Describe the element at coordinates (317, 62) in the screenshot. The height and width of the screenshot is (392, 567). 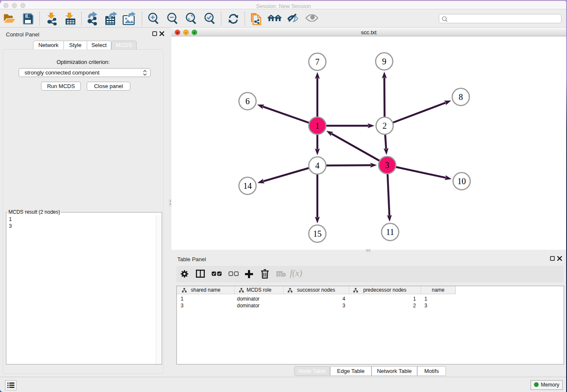
I see `svg-text: 7` at that location.